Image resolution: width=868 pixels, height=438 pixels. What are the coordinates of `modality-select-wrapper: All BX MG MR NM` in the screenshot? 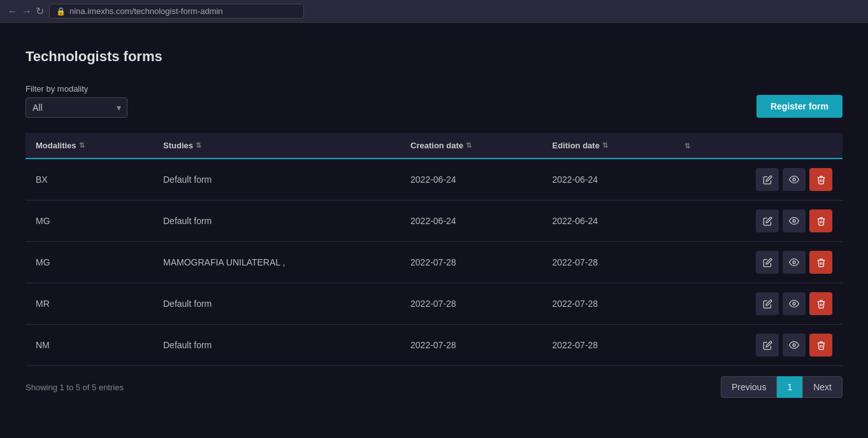 It's located at (76, 108).